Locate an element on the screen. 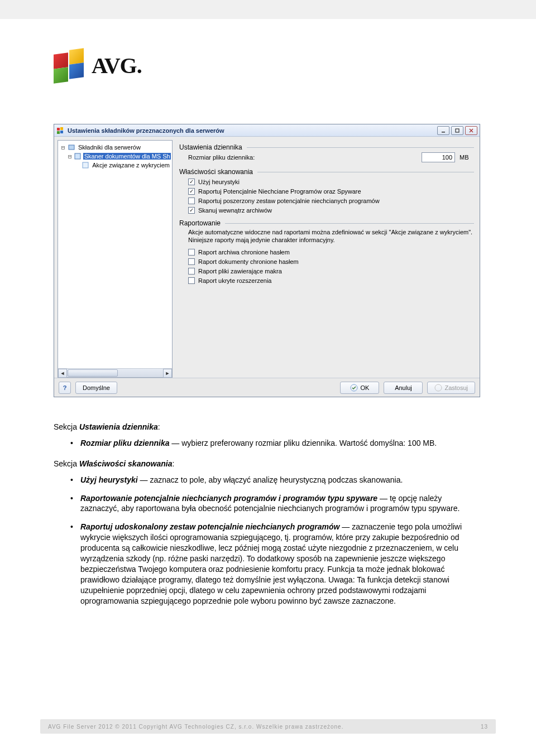 This screenshot has width=536, height=756. document-scanner-icon is located at coordinates (78, 156).